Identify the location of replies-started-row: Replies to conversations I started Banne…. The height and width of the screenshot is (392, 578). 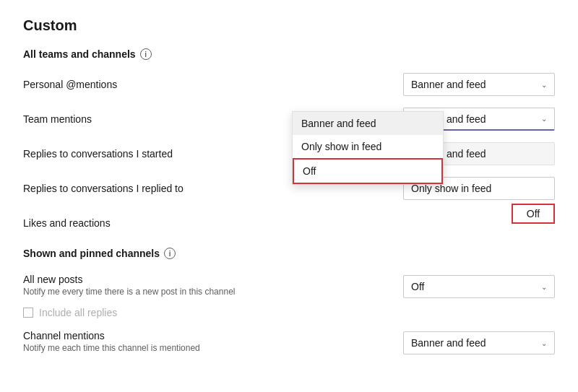
(289, 154).